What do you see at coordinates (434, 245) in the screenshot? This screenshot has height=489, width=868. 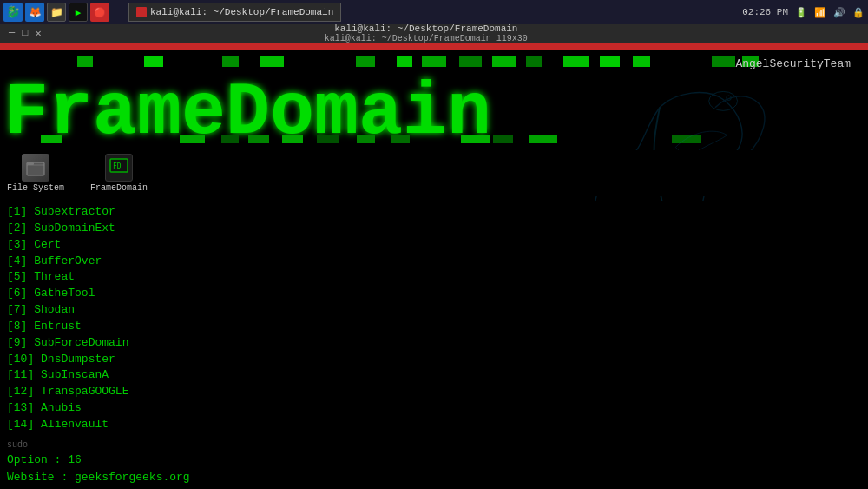 I see `menu-item: [3] Cert` at bounding box center [434, 245].